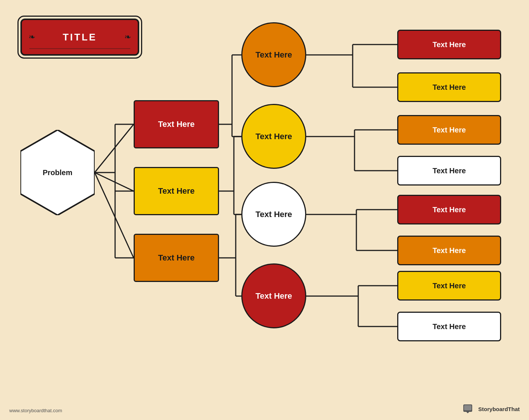  Describe the element at coordinates (449, 286) in the screenshot. I see `right-box-7: Text Here` at that location.